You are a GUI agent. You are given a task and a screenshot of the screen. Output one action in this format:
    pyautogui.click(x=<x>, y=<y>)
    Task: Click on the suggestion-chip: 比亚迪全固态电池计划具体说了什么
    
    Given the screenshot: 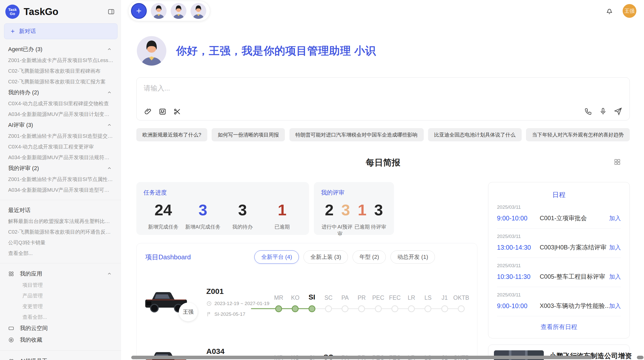 What is the action you would take?
    pyautogui.click(x=475, y=135)
    